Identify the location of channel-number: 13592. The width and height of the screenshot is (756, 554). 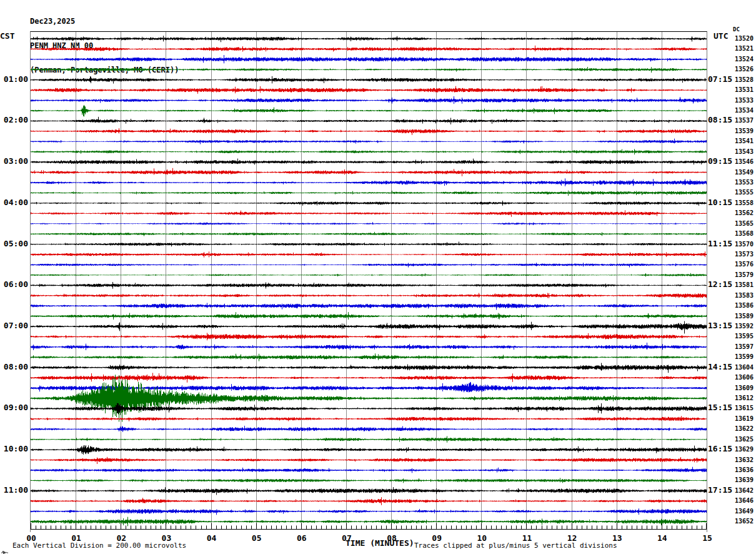
(744, 326).